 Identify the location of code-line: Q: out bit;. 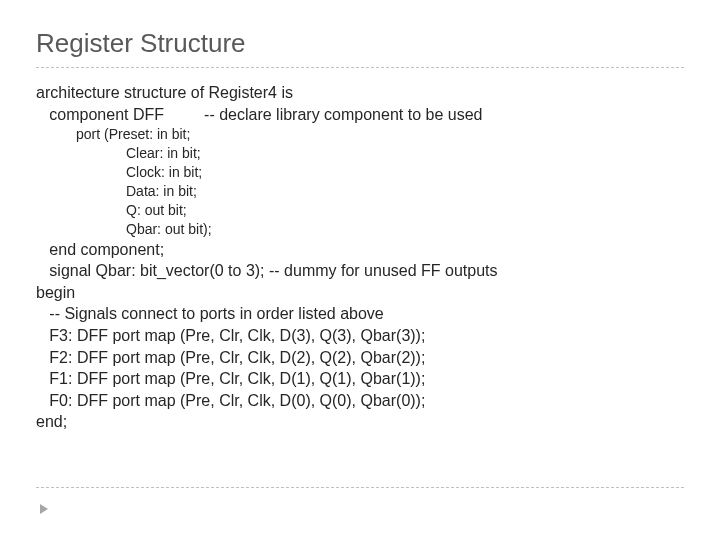
(360, 210).